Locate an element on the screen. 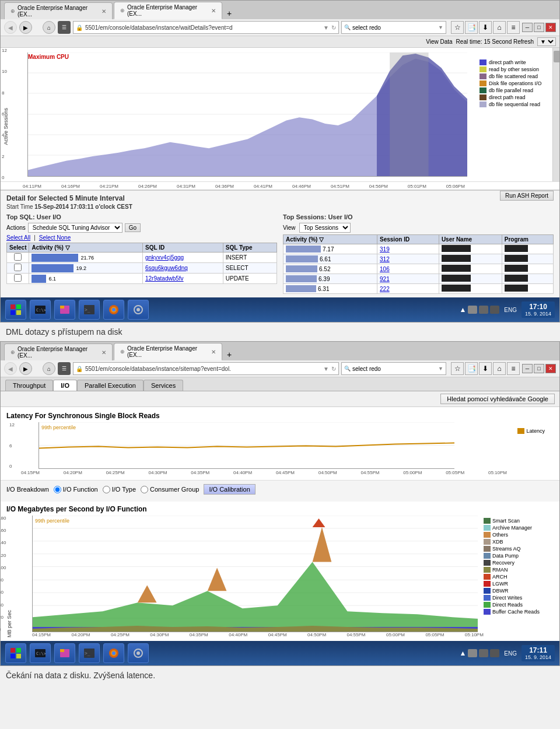 The height and width of the screenshot is (729, 560). menu-button-2: ≡ is located at coordinates (513, 369).